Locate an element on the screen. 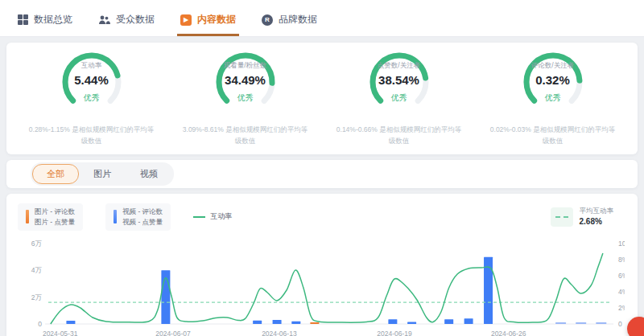 The width and height of the screenshot is (644, 336). legend-label: 视频 - 评论数 is located at coordinates (142, 212).